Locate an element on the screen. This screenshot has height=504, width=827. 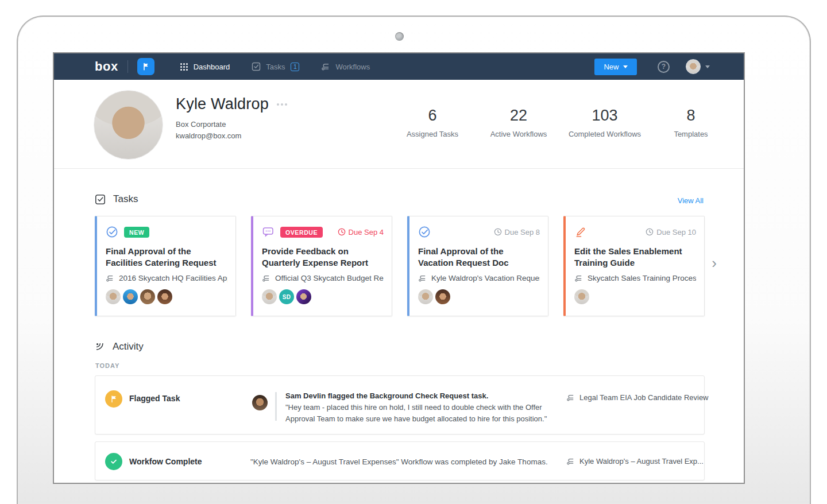
view-all-link: View All is located at coordinates (690, 201).